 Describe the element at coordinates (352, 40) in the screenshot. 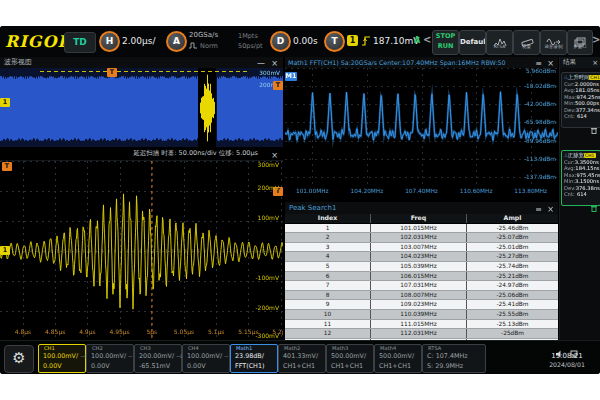

I see `trigger-source-badge: 1` at that location.